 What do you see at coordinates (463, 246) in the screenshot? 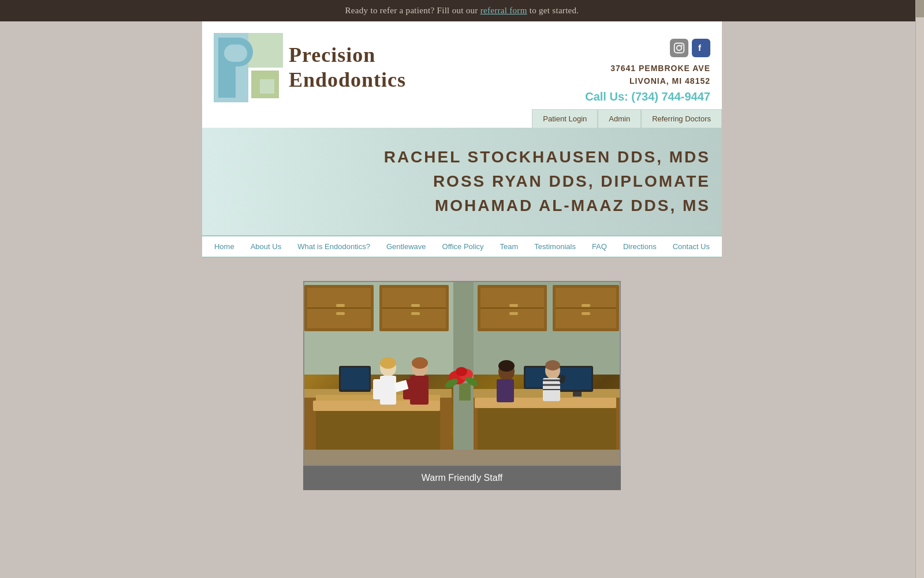
I see `nav-office-policy: Office Policy` at bounding box center [463, 246].